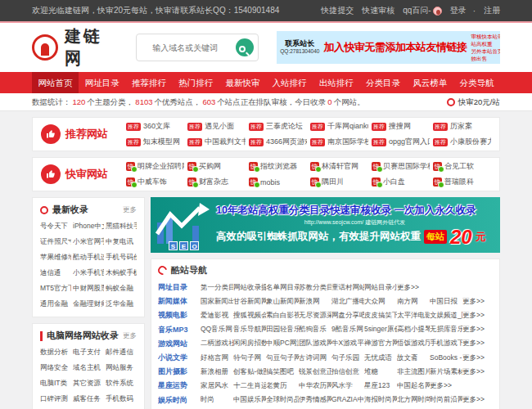 The height and width of the screenshot is (409, 532). What do you see at coordinates (413, 316) in the screenshot?
I see `site-link: 太平洋电影` at bounding box center [413, 316].